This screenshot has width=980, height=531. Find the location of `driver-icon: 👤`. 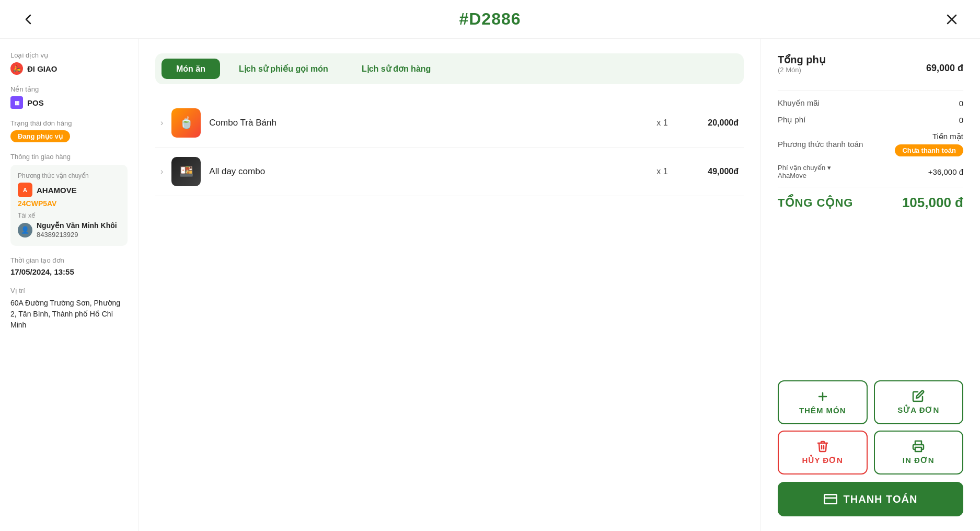

driver-icon: 👤 is located at coordinates (25, 230).